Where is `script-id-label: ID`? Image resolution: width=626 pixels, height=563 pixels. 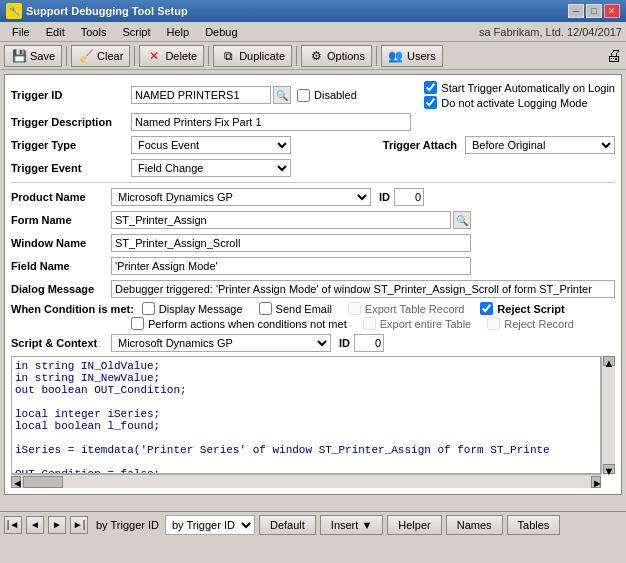
script-id-label: ID is located at coordinates (344, 343).